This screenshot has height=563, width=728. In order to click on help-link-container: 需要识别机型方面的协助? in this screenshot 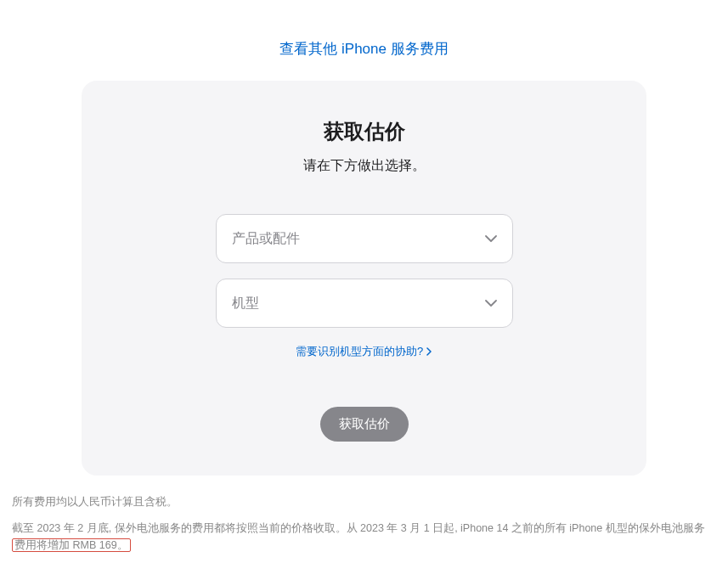, I will do `click(364, 352)`.